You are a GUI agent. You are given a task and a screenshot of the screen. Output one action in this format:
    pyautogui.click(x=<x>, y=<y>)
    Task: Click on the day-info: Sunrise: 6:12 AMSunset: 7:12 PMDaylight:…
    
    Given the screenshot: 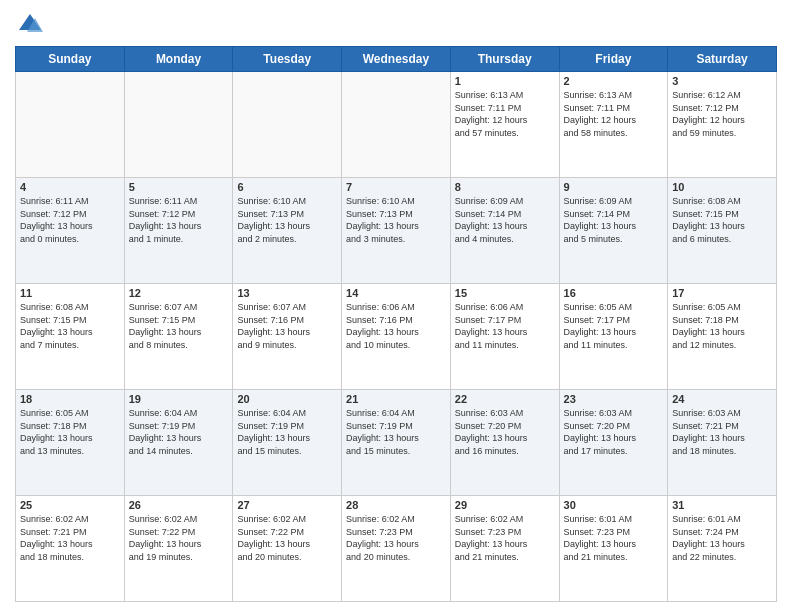 What is the action you would take?
    pyautogui.click(x=722, y=114)
    